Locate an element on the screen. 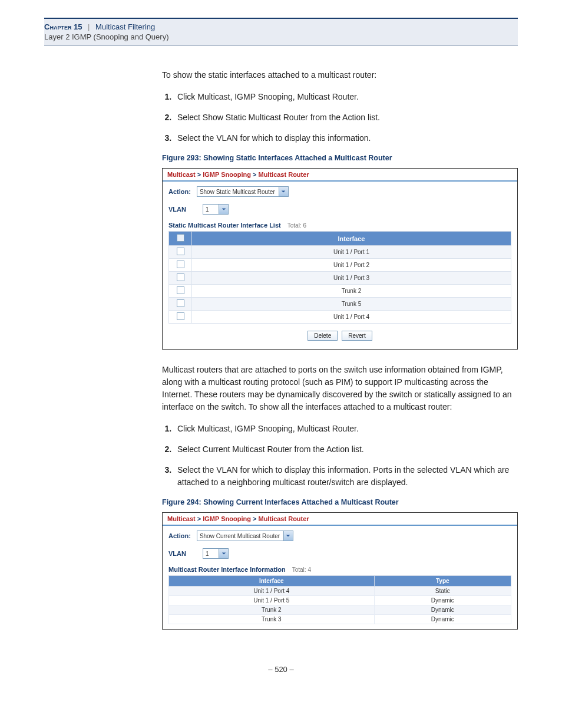 The height and width of the screenshot is (728, 562). list-title: Multicast Router Interface Information T… is located at coordinates (340, 569).